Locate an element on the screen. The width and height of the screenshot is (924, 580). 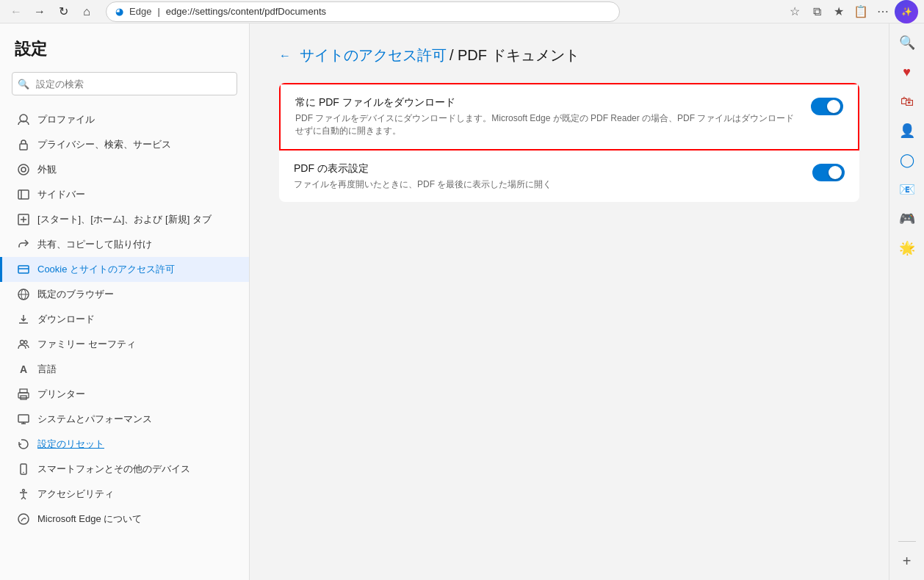
setting-info: 常に PDF ファイルをダウンロード PDF ファイルをデバイスにダウンロードし… is located at coordinates (547, 117).